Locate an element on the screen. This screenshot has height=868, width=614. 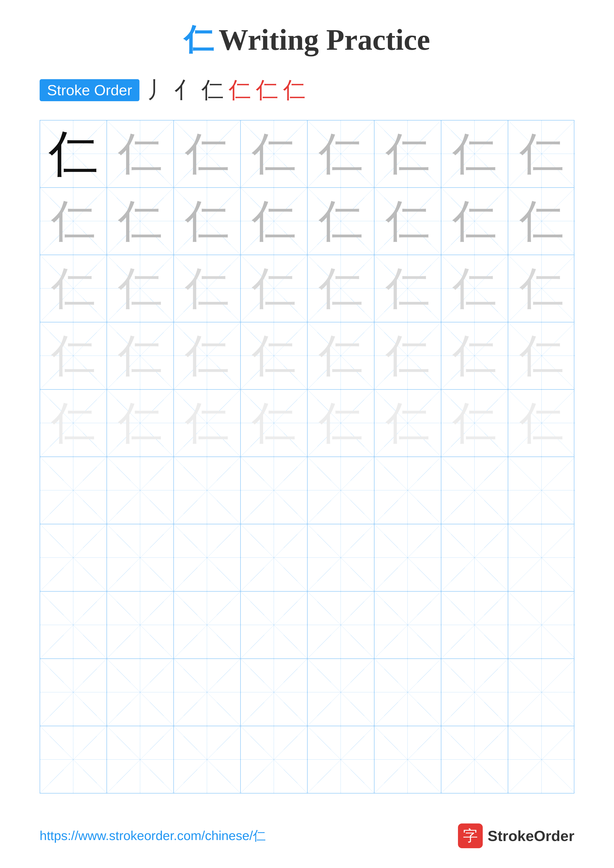
grid-row-empty is located at coordinates (307, 491).